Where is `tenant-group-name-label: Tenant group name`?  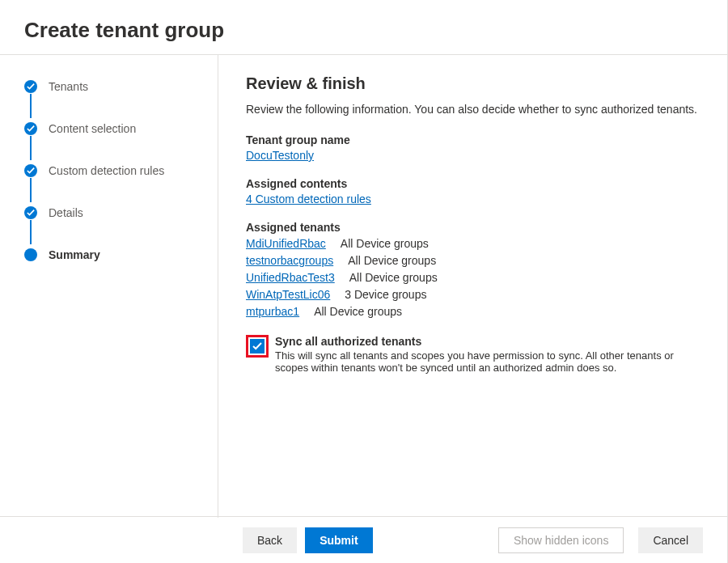 tenant-group-name-label: Tenant group name is located at coordinates (474, 140).